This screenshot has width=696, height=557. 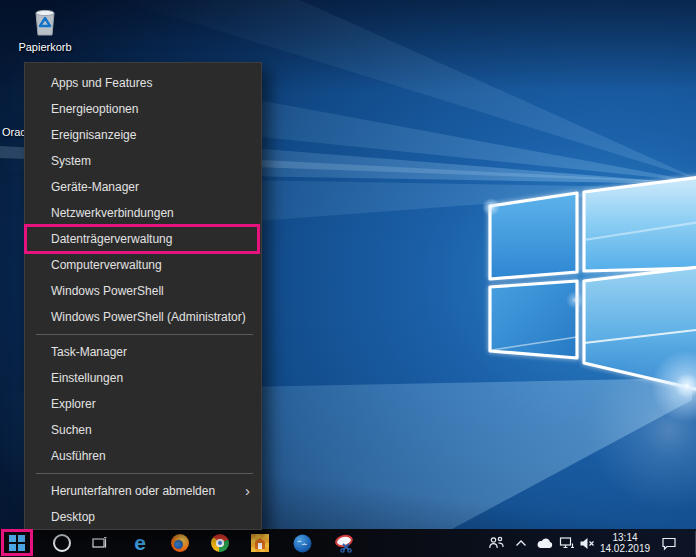 What do you see at coordinates (143, 187) in the screenshot?
I see `menu-item-geraete-manager: Geräte-Manager` at bounding box center [143, 187].